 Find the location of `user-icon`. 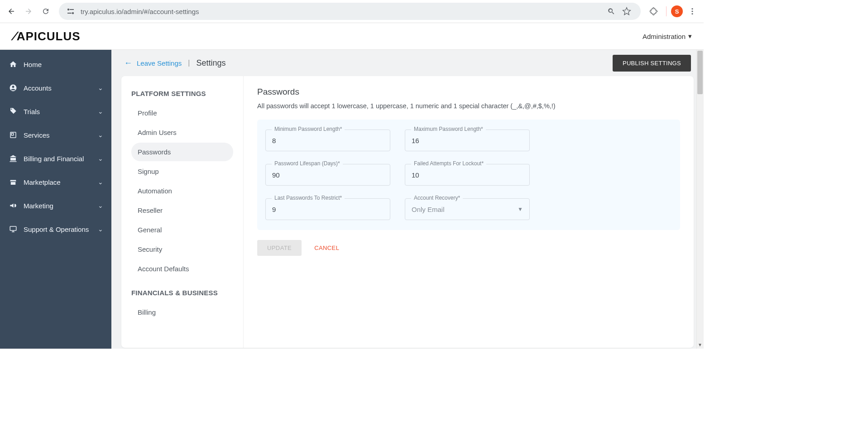

user-icon is located at coordinates (13, 88).